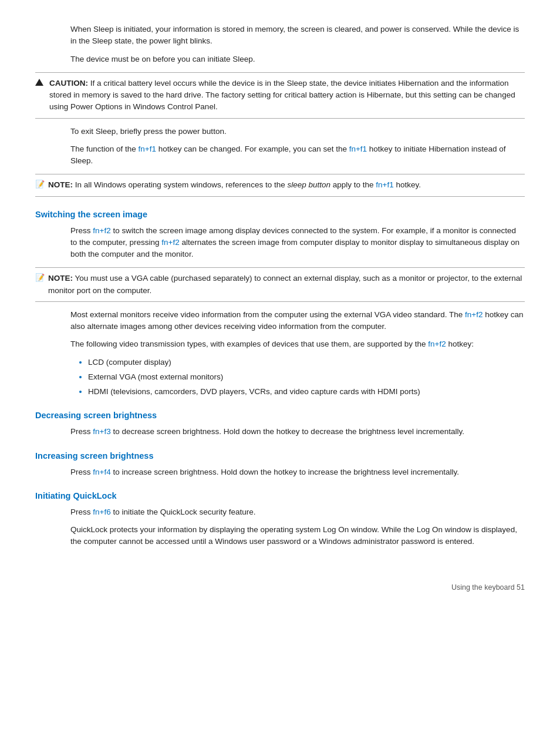 The image size is (560, 746). What do you see at coordinates (298, 59) in the screenshot?
I see `intro-para2: The device must be on before you can ini…` at bounding box center [298, 59].